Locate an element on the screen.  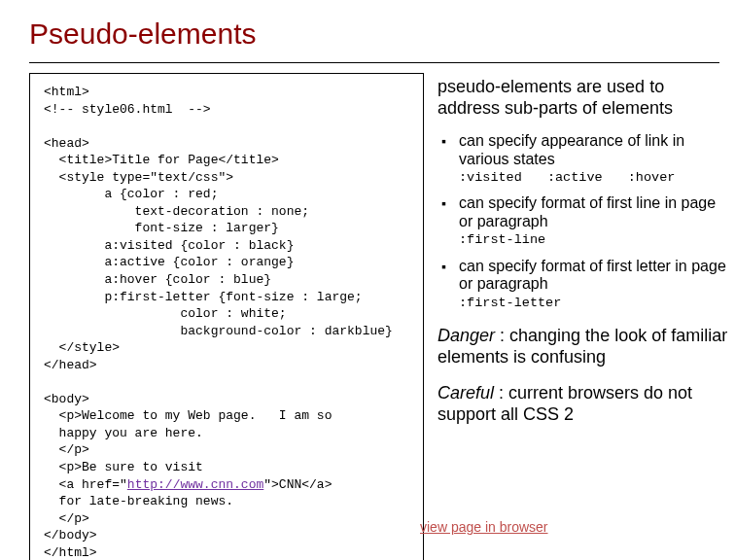
code-line: a:hover {color : blue} is located at coordinates (158, 280).